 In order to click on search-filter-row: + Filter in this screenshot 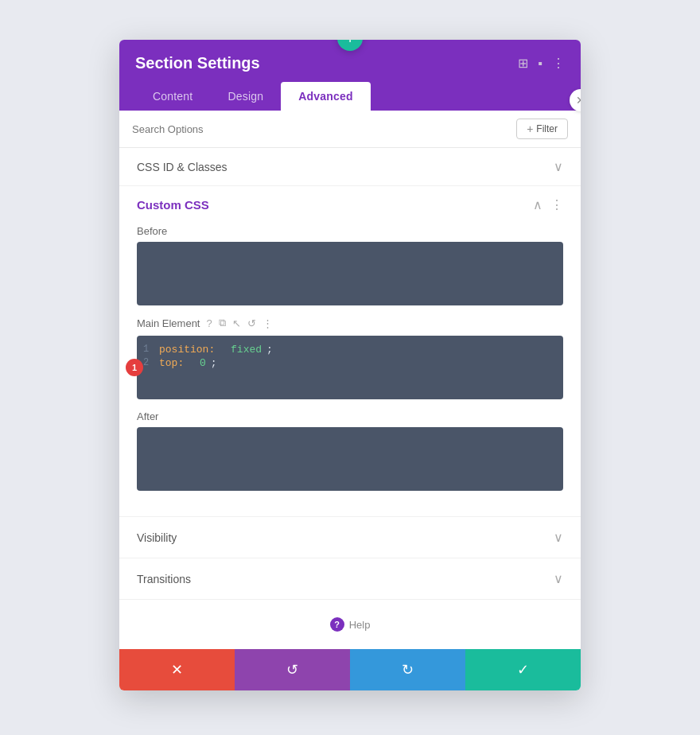, I will do `click(350, 129)`.